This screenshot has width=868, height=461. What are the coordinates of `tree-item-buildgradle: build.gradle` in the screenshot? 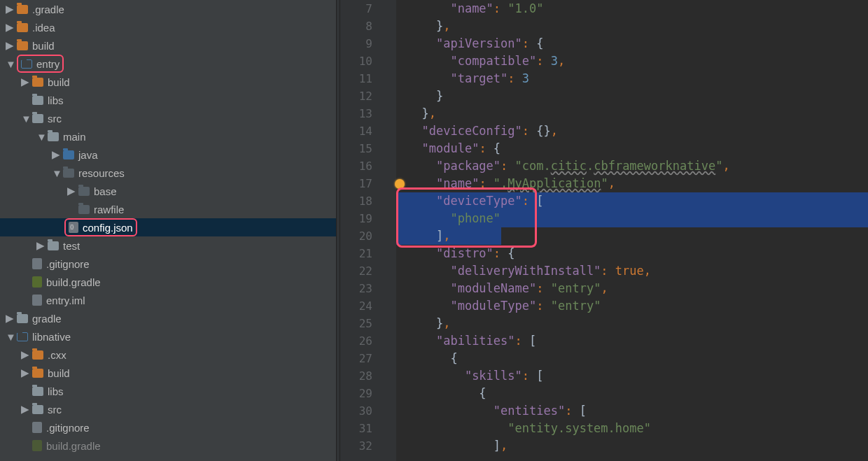 It's located at (168, 282).